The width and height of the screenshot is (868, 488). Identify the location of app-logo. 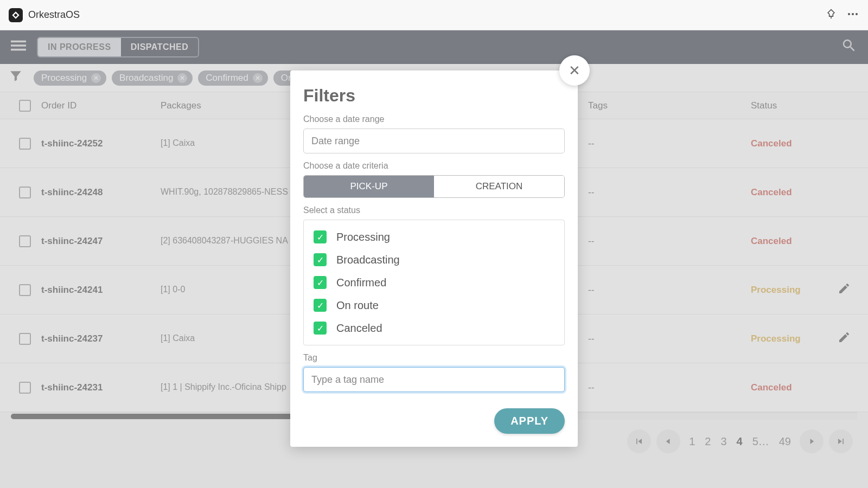
(16, 15).